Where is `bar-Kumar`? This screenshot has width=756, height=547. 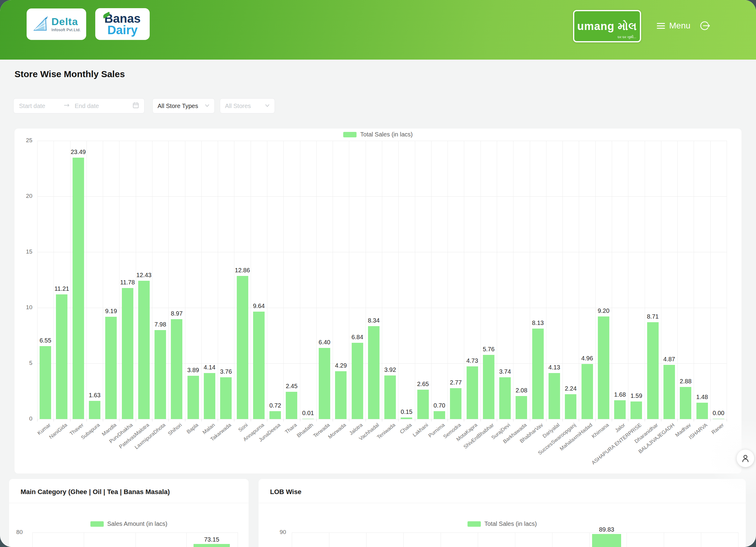
bar-Kumar is located at coordinates (45, 383).